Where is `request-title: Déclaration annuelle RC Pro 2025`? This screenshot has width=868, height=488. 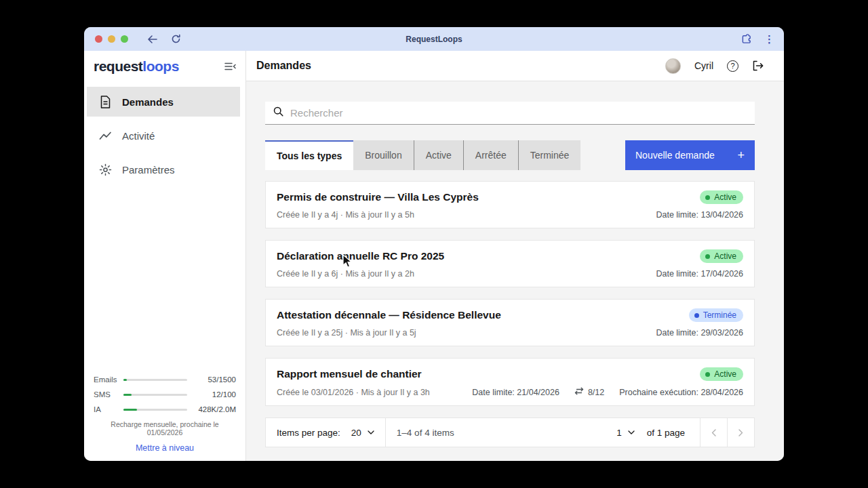 request-title: Déclaration annuelle RC Pro 2025 is located at coordinates (361, 256).